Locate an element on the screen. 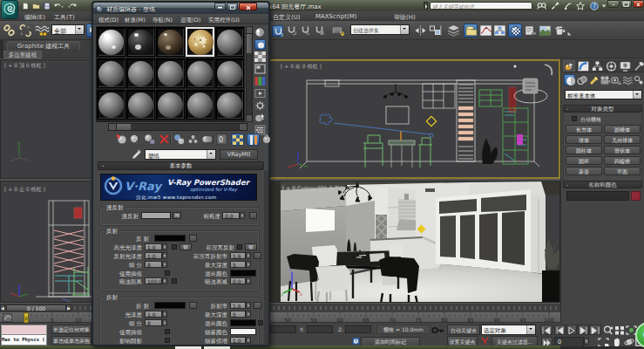 Image resolution: width=644 pixels, height=349 pixels. refr-use-interp-checkbox is located at coordinates (167, 332).